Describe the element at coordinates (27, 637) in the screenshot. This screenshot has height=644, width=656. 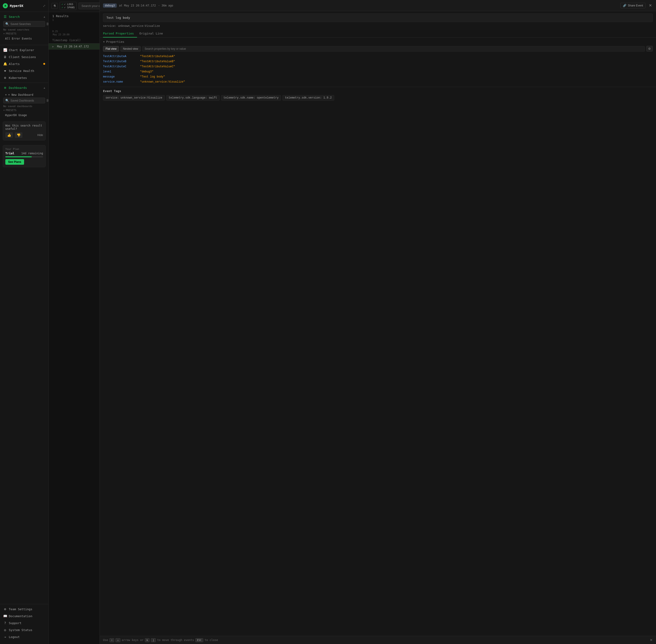
I see `sidebar-label-logout: Logout` at that location.